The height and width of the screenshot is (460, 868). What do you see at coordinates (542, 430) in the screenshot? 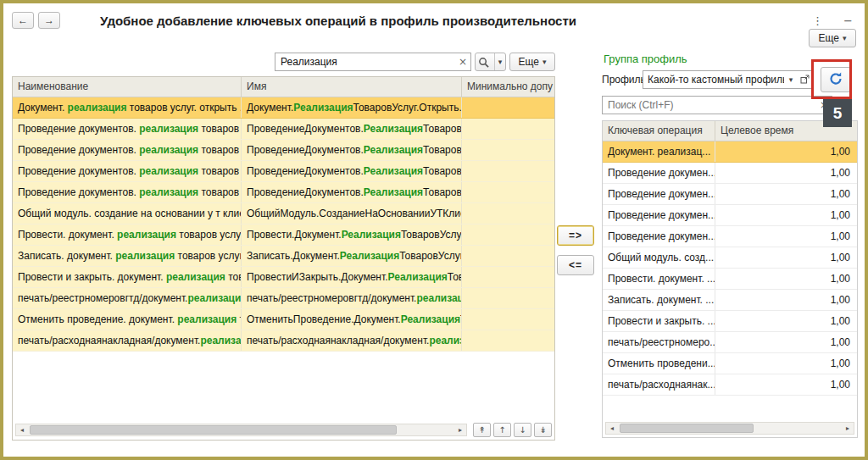
I see `go-to-last-row-button: ↡` at bounding box center [542, 430].